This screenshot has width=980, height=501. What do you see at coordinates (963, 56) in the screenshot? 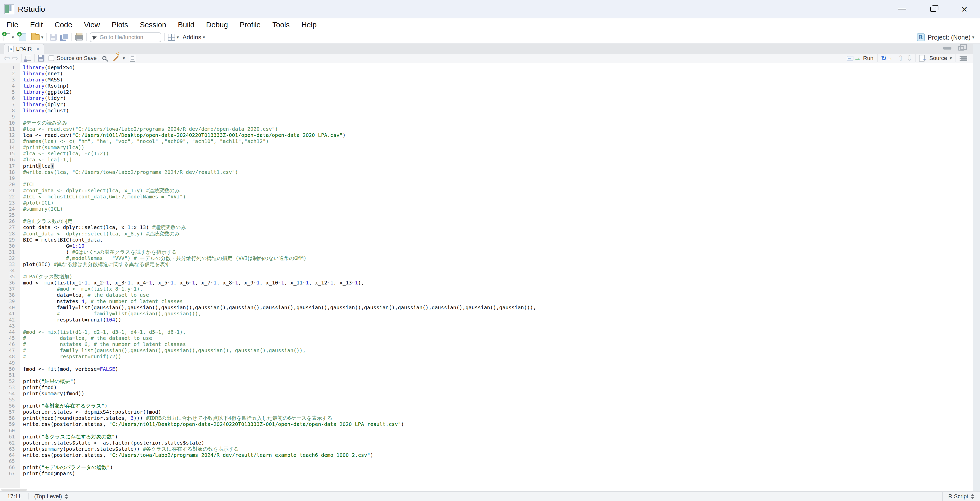
I see `document-outline-icon` at bounding box center [963, 56].